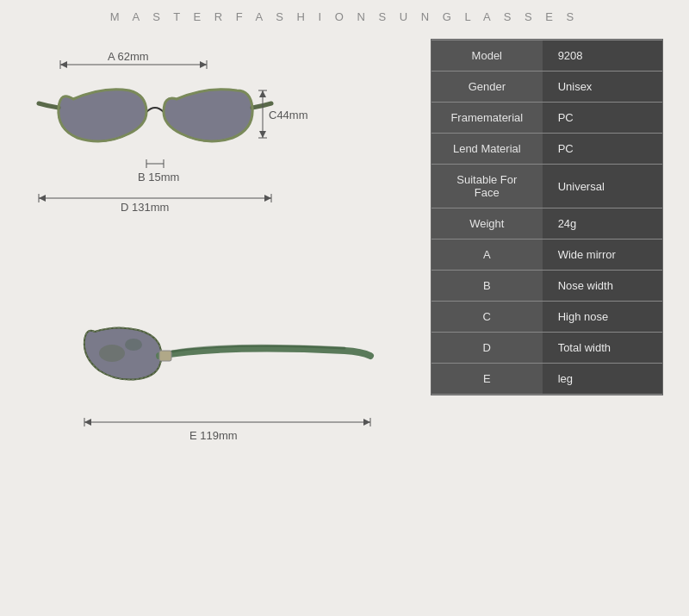 The height and width of the screenshot is (616, 689). I want to click on spec-label: A, so click(487, 255).